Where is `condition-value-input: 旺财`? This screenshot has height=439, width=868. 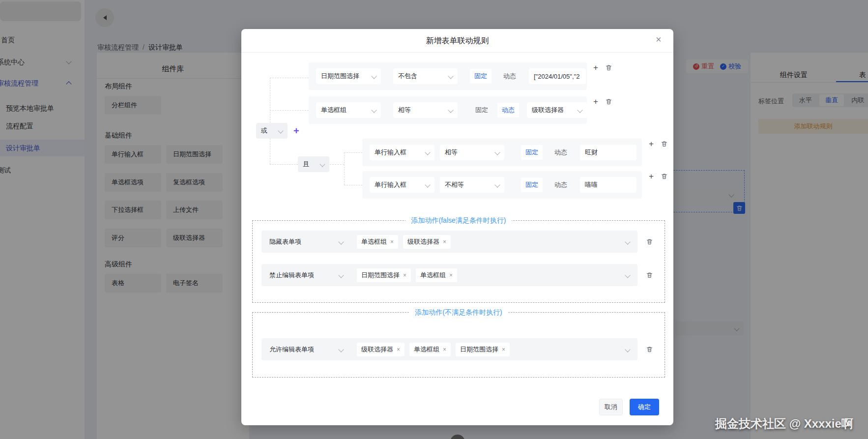 condition-value-input: 旺财 is located at coordinates (608, 152).